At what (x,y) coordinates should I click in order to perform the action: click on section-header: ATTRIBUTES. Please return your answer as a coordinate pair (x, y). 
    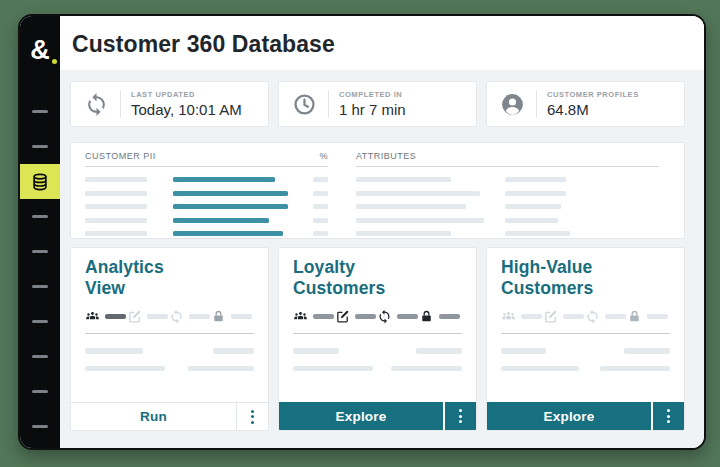
    Looking at the image, I should click on (508, 159).